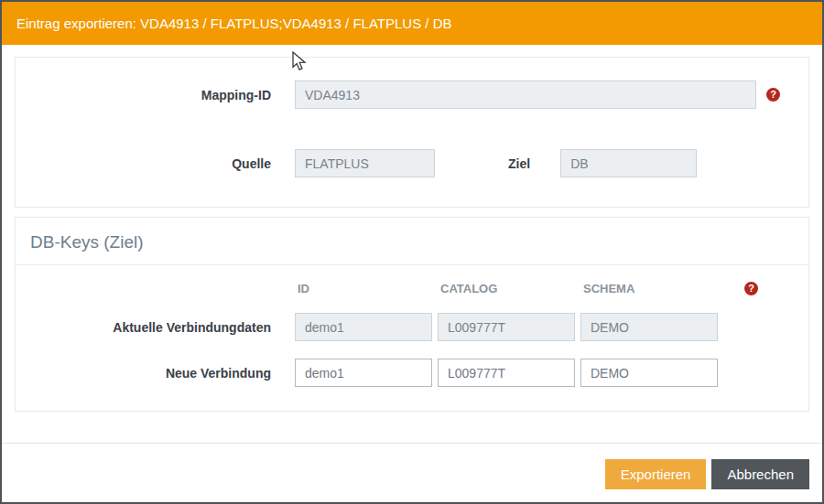  What do you see at coordinates (519, 164) in the screenshot?
I see `ziel-label: Ziel` at bounding box center [519, 164].